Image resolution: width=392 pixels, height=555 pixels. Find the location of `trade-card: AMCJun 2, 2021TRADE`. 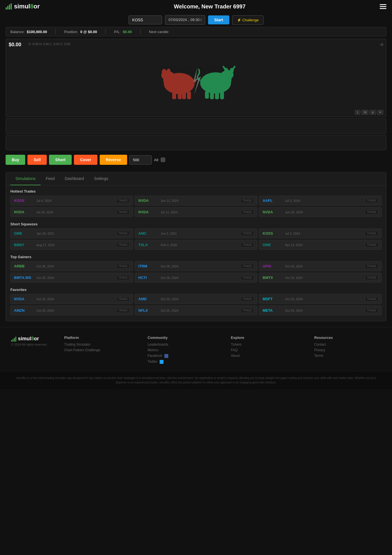

trade-card: AMCJun 2, 2021TRADE is located at coordinates (196, 233).